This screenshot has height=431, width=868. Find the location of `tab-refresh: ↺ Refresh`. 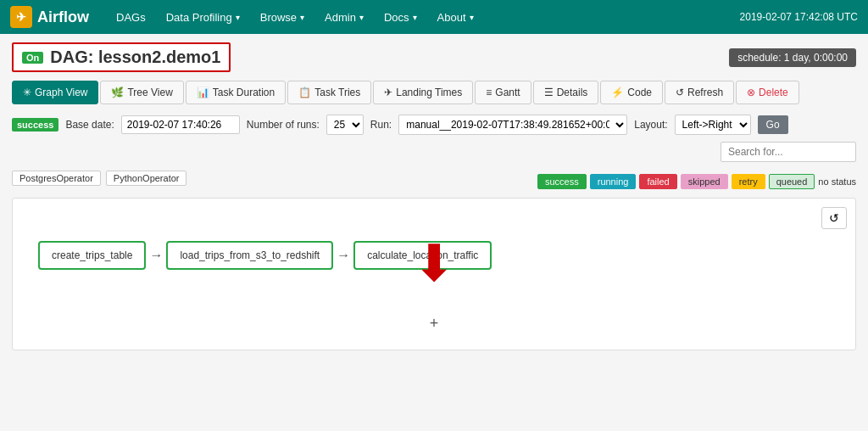

tab-refresh: ↺ Refresh is located at coordinates (699, 92).